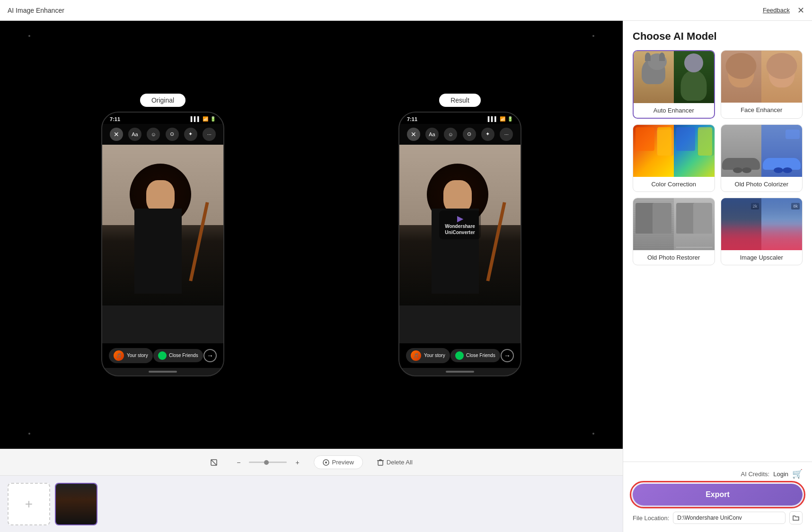 The height and width of the screenshot is (532, 812). Describe the element at coordinates (172, 134) in the screenshot. I see `phone-mic-icon: ⊙` at that location.